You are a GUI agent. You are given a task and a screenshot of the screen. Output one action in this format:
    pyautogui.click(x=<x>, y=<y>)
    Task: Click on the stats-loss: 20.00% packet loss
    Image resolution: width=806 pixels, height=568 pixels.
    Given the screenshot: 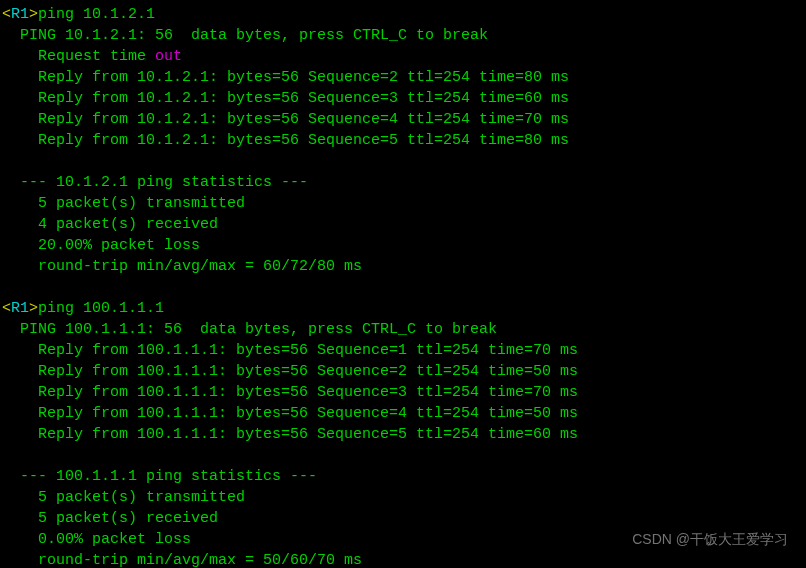 What is the action you would take?
    pyautogui.click(x=403, y=246)
    